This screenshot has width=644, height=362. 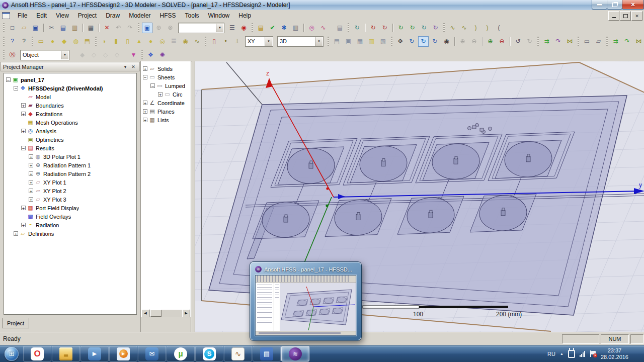 I want to click on menu-window: Window, so click(x=219, y=16).